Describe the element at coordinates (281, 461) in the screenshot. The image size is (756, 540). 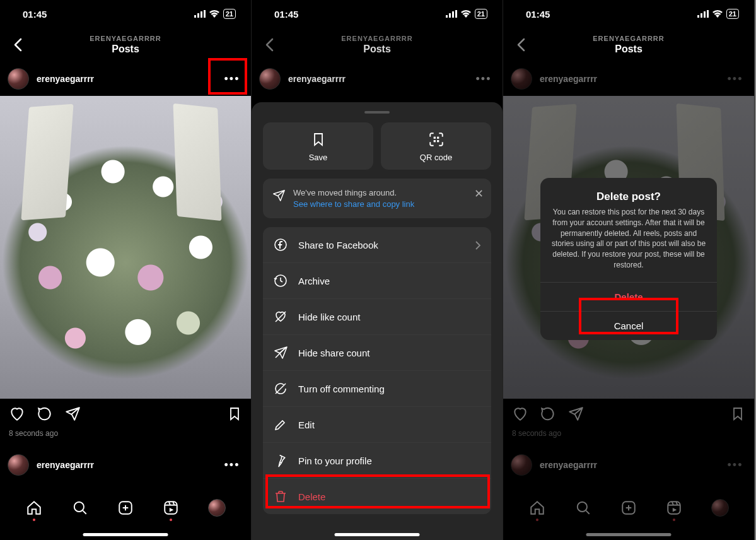
I see `pin-icon` at that location.